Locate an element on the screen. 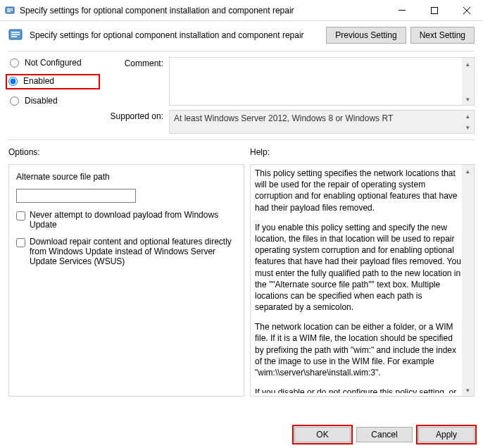 The height and width of the screenshot is (448, 483). help-paragraph: If you enable this policy setting and sp… is located at coordinates (358, 268).